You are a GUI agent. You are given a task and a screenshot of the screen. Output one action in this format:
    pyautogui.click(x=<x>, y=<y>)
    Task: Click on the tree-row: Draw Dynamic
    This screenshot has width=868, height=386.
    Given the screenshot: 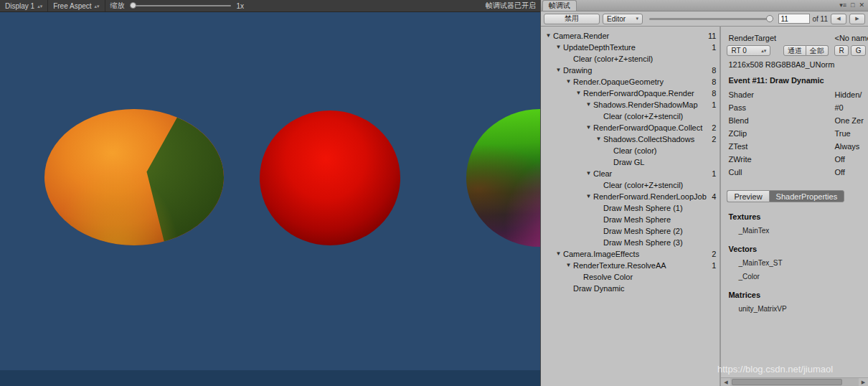 What is the action you would take?
    pyautogui.click(x=630, y=288)
    